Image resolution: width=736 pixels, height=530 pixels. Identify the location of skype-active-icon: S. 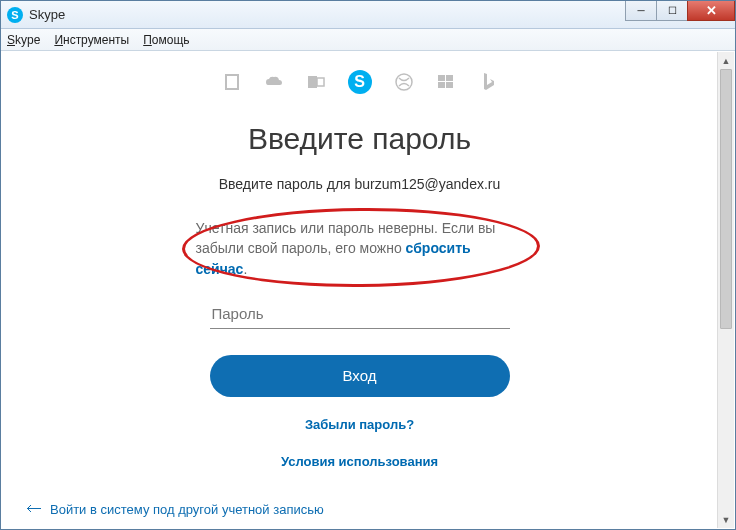
(360, 82).